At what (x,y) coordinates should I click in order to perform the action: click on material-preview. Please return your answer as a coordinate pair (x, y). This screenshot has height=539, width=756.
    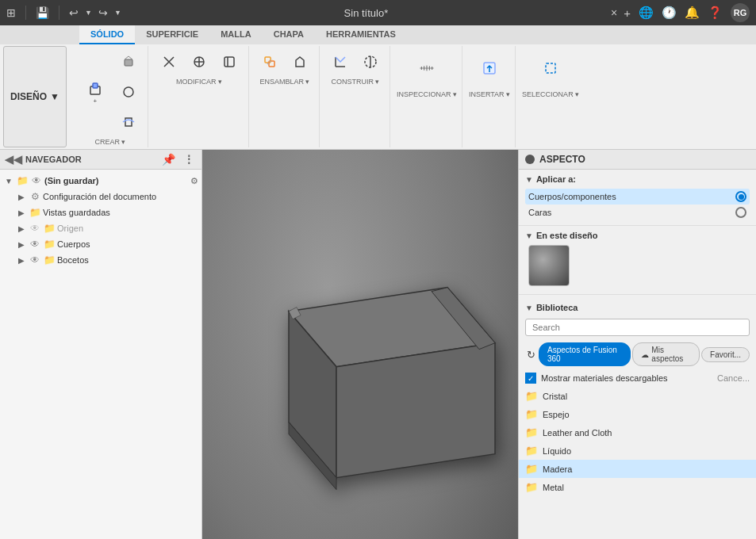
    Looking at the image, I should click on (549, 266).